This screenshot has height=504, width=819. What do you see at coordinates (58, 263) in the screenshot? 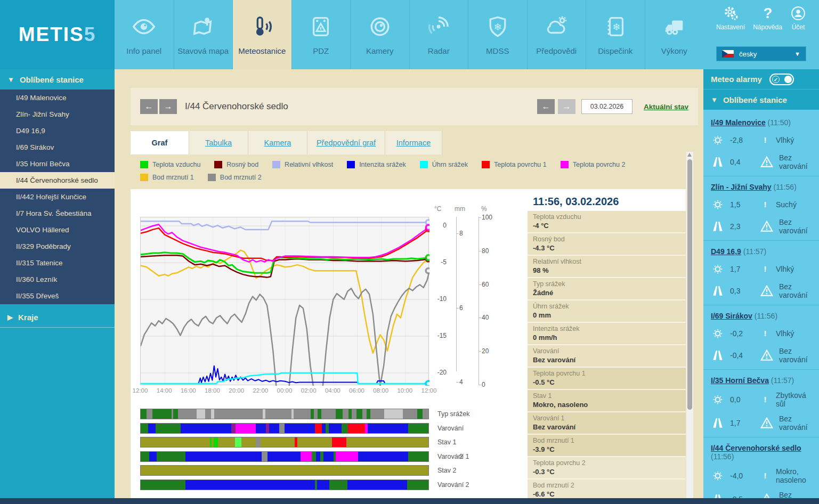
I see `sidebar-station-item: II/315 Tatenice` at bounding box center [58, 263].